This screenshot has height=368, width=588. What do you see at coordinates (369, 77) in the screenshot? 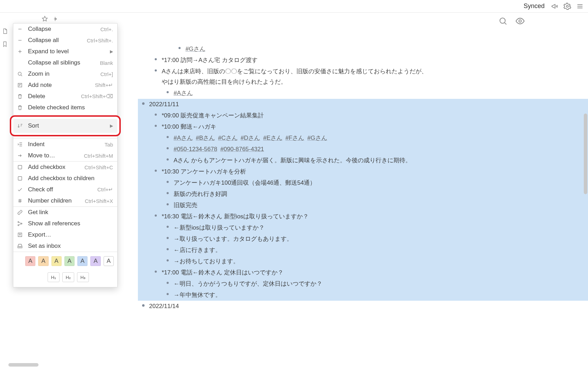
I see `list-item: Aさんは来店時、旧版の〇〇をご覧になっており、旧版の安価さに魅力を感じておられた…` at bounding box center [369, 77].